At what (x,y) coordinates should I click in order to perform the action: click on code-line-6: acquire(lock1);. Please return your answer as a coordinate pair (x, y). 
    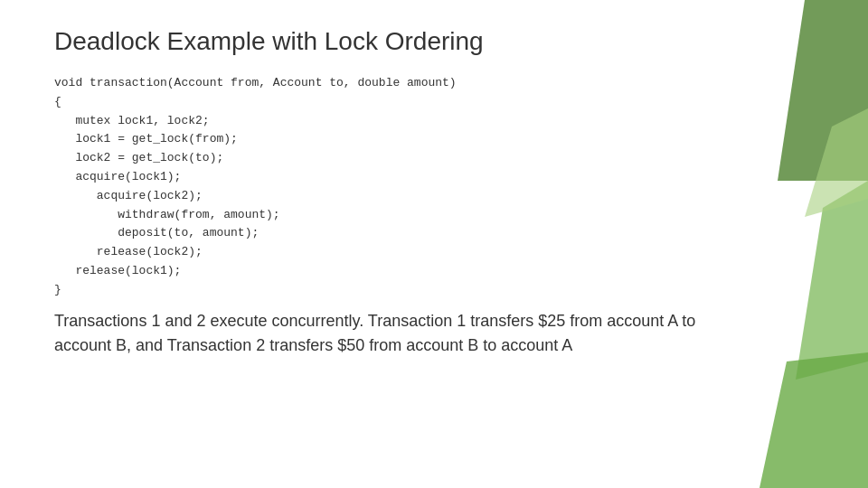
    Looking at the image, I should click on (439, 177).